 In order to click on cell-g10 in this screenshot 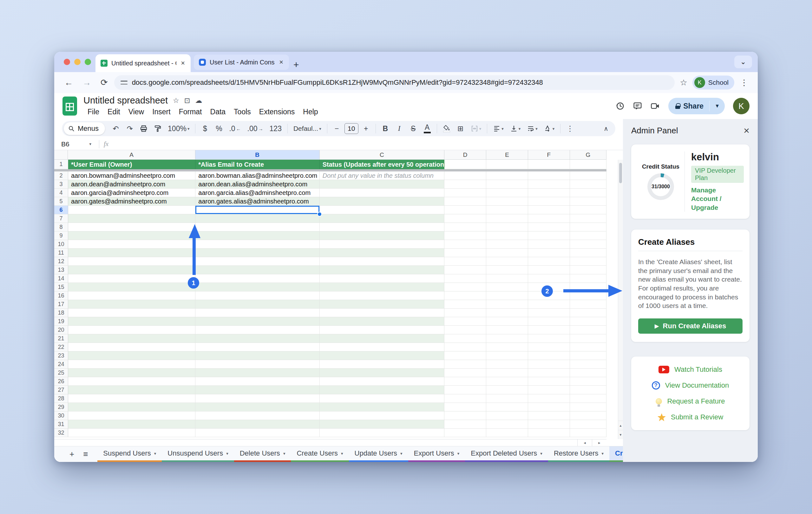, I will do `click(588, 244)`.